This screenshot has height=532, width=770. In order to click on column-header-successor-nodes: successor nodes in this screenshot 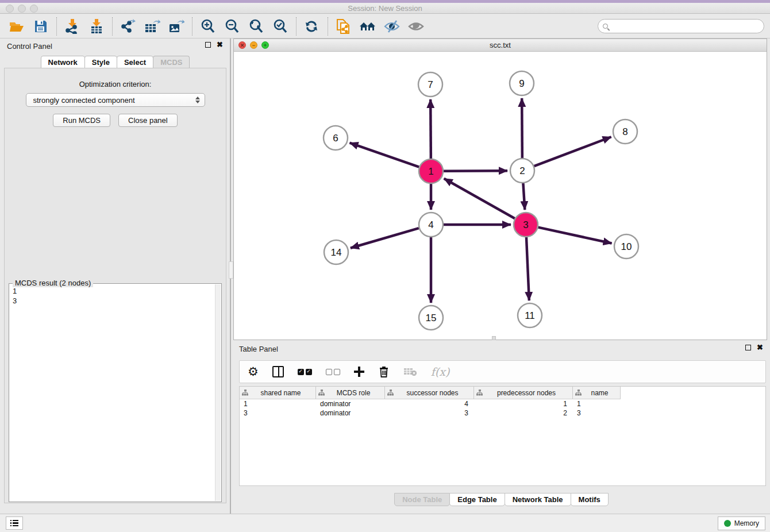, I will do `click(430, 393)`.